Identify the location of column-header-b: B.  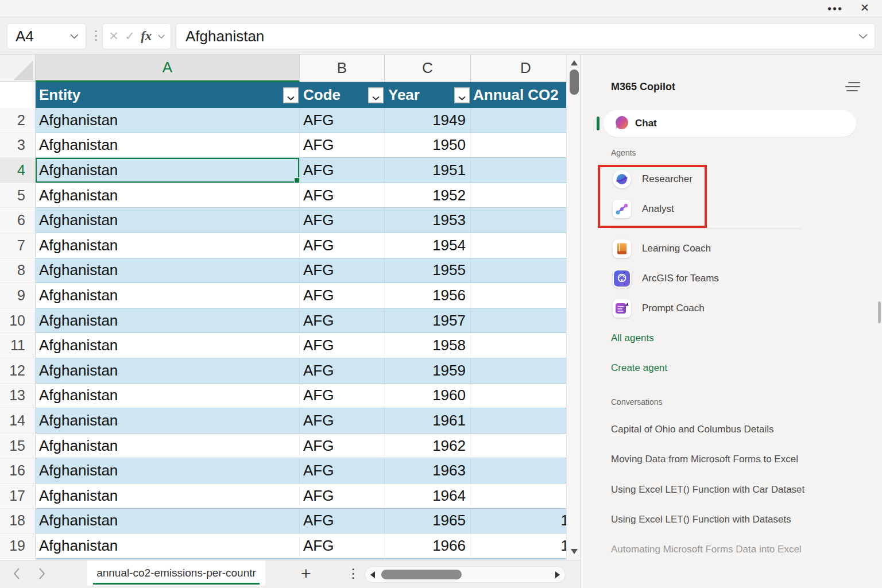
(342, 68).